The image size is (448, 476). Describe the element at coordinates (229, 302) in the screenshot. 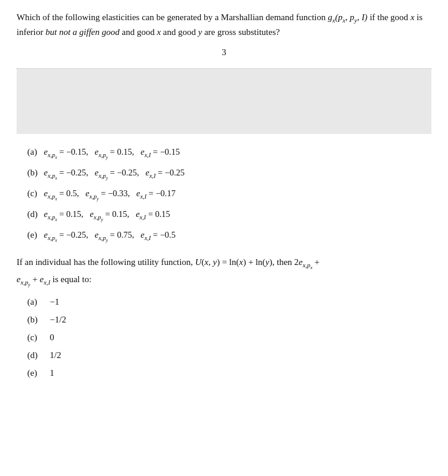

I see `q2-choice-a: (a) −1` at that location.